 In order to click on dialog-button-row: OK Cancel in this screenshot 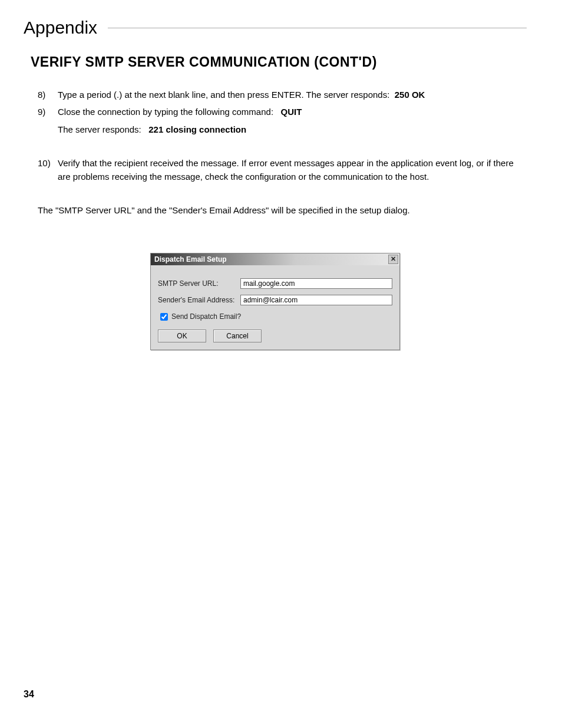, I will do `click(275, 336)`.